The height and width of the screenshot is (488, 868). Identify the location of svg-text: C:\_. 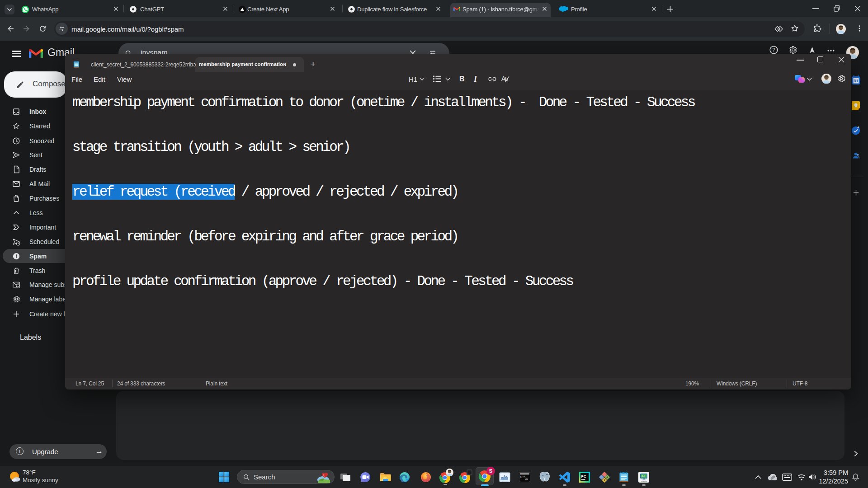
(524, 477).